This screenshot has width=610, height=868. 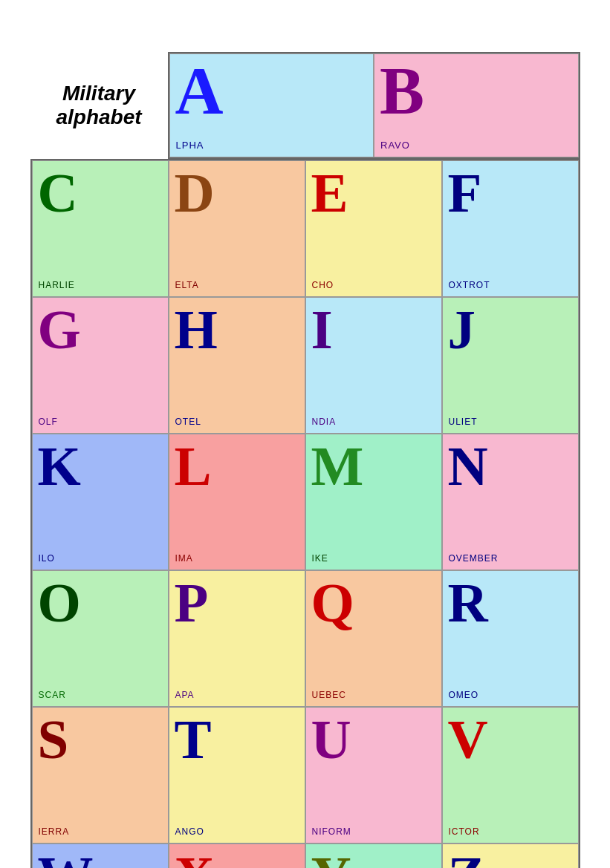 I want to click on word-suffix-h: otel, so click(x=189, y=422).